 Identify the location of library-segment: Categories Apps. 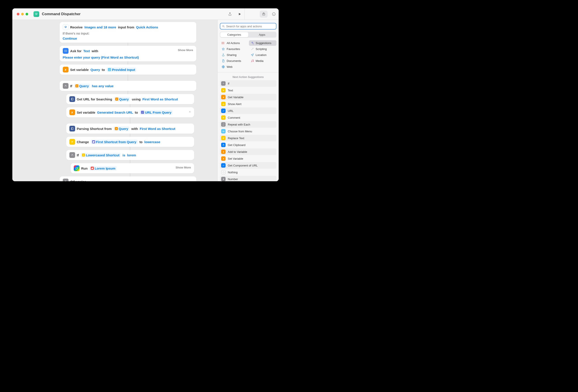
(248, 35).